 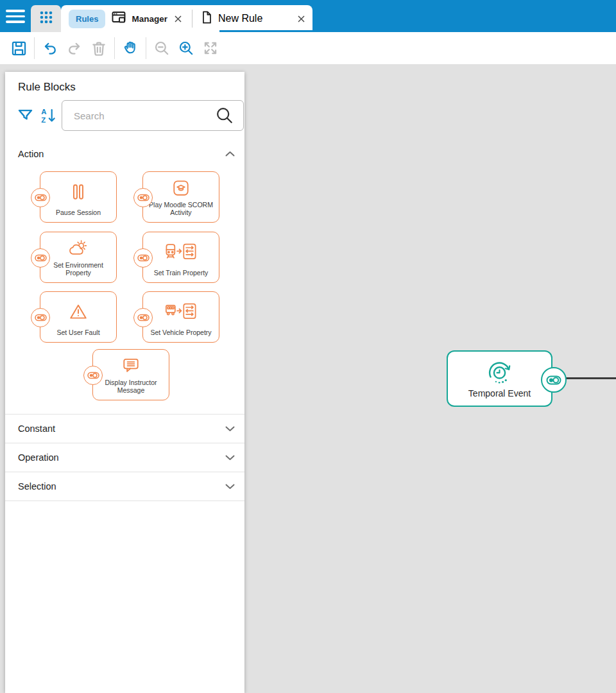 I want to click on fit-view-button, so click(x=210, y=48).